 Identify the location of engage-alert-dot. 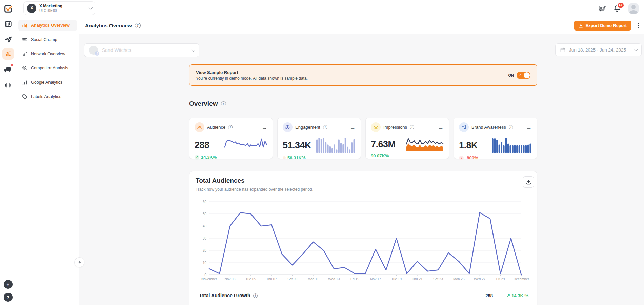
(12, 65).